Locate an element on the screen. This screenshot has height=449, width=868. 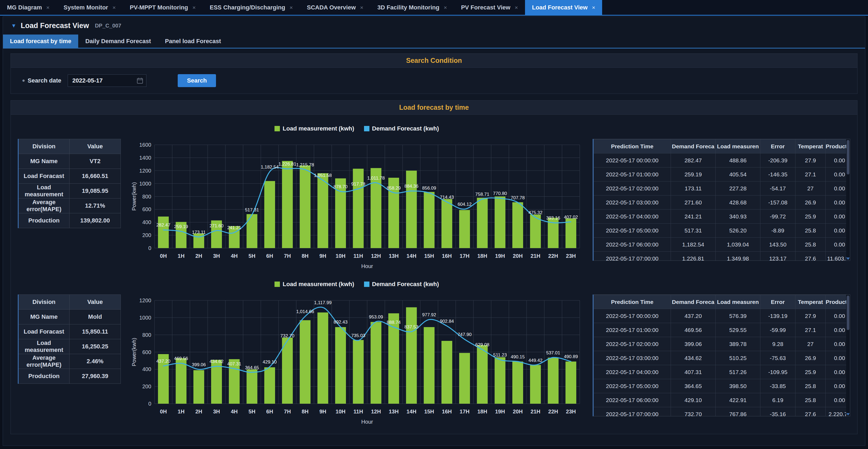
table-row: 2022-05-17 04:00:00407.31517.26-109.9525… is located at coordinates (722, 372).